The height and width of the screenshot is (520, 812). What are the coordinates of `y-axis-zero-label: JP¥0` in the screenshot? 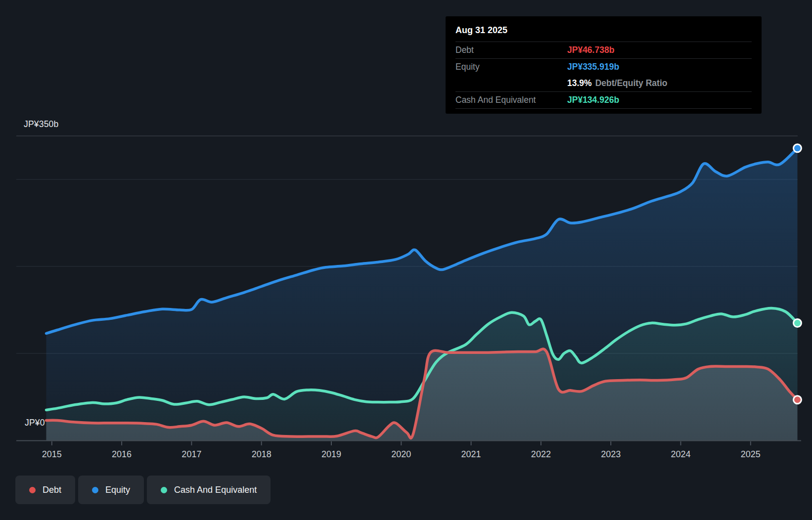 It's located at (35, 423).